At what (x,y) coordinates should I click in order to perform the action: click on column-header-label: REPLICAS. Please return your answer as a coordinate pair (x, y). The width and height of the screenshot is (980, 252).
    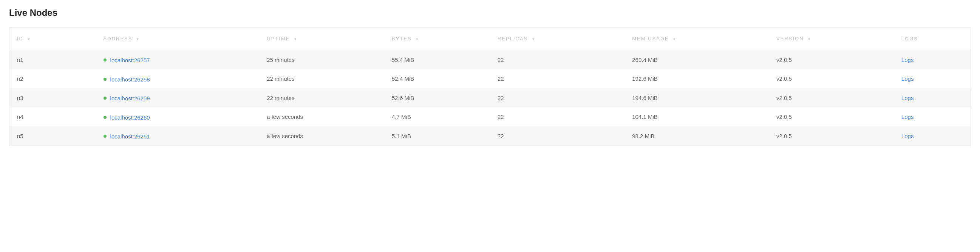
    Looking at the image, I should click on (513, 39).